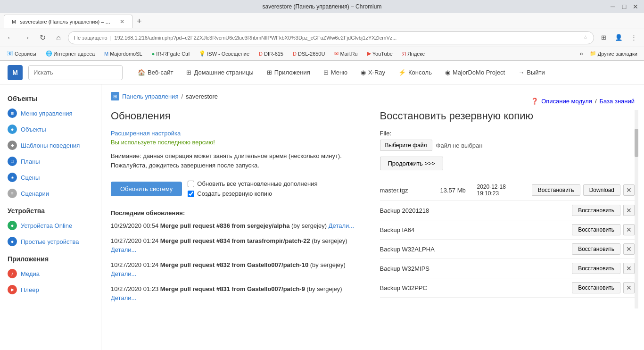  I want to click on backup-name-1: Backup 20201218, so click(408, 210).